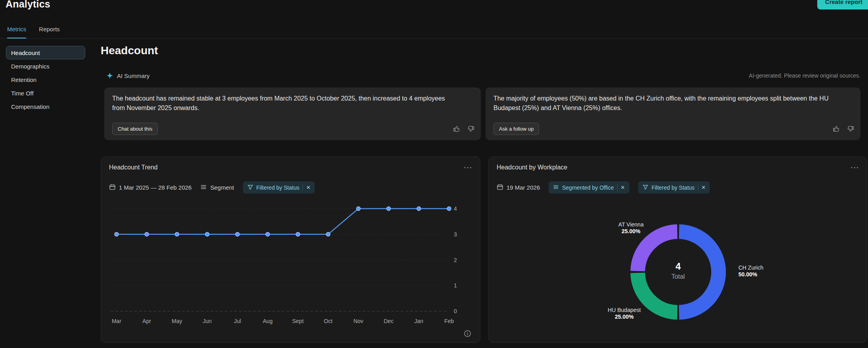 This screenshot has height=348, width=868. Describe the element at coordinates (518, 188) in the screenshot. I see `date-filter: 19 Mar 2026` at that location.